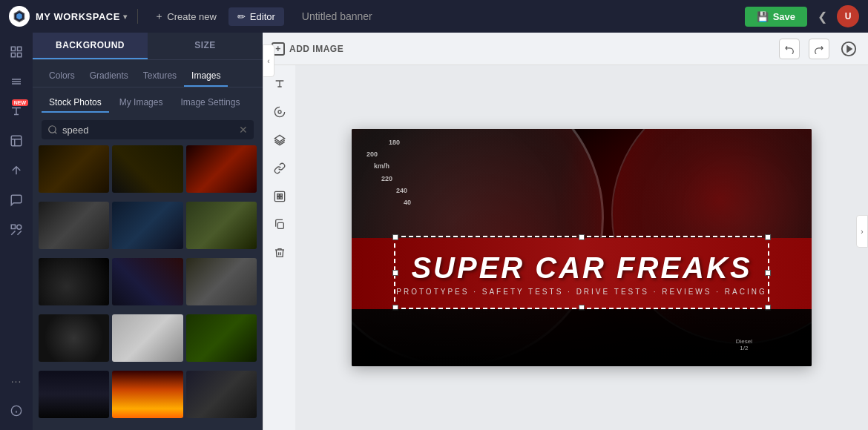  Describe the element at coordinates (243, 130) in the screenshot. I see `clear-search-button: ✕` at that location.